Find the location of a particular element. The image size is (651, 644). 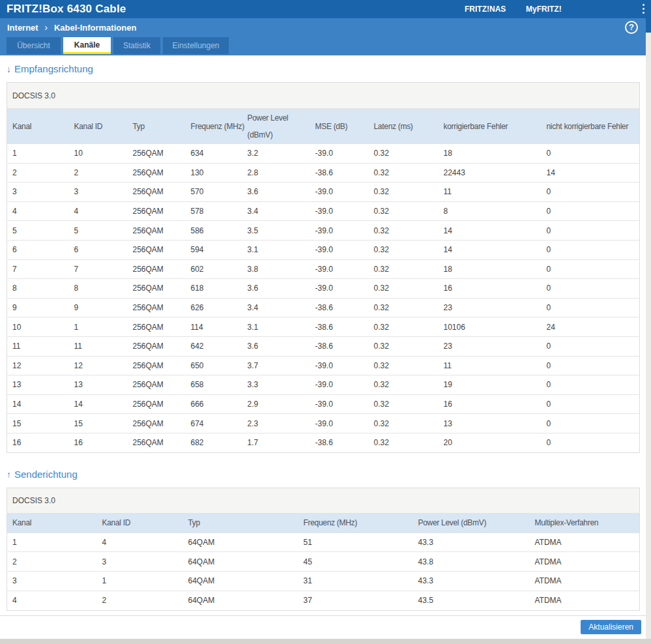

section-title-upstream: ↑Senderichtung is located at coordinates (323, 475).